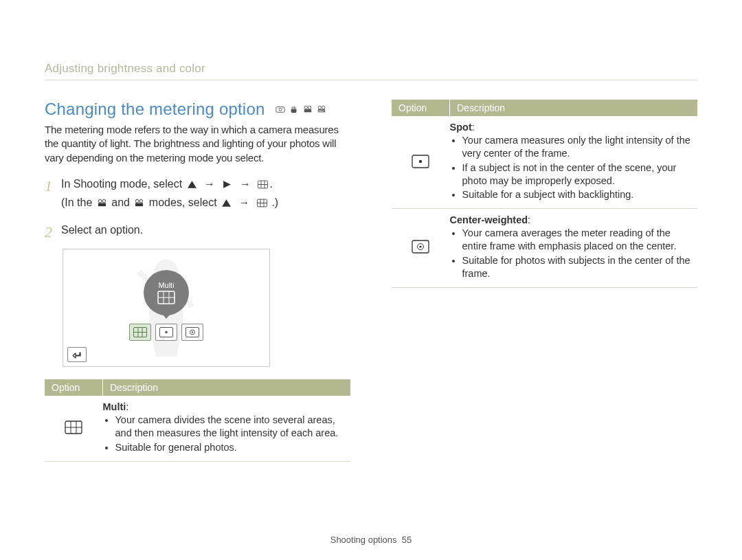 This screenshot has width=742, height=560. I want to click on bullet: Suitable for general photos., so click(231, 448).